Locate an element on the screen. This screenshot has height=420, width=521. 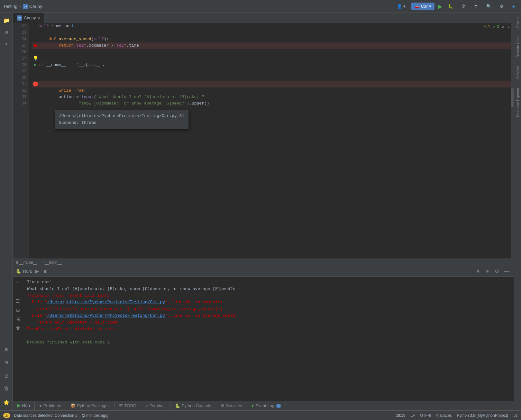
todo-tab-label: TODO is located at coordinates (131, 406).